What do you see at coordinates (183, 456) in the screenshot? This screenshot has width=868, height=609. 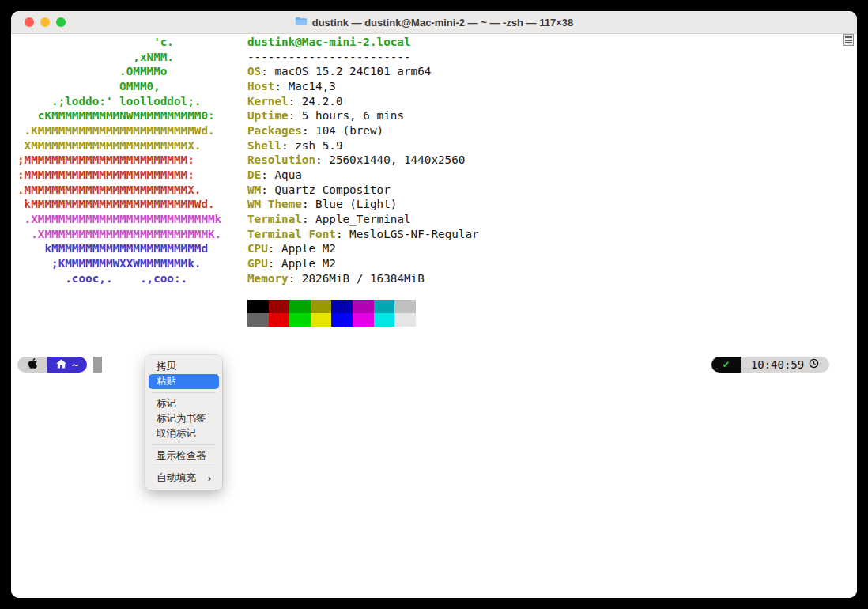 I see `menu-item: 显示检查器` at bounding box center [183, 456].